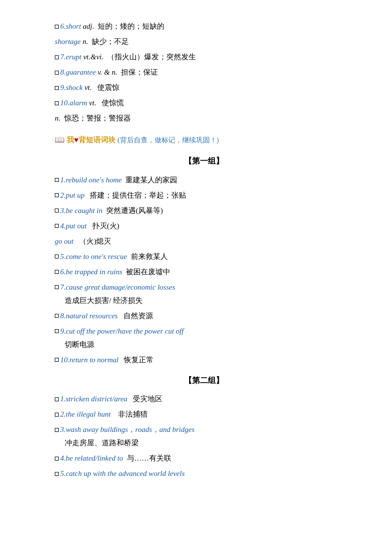  Describe the element at coordinates (203, 360) in the screenshot. I see `g1-item-10: 10.return to normal 恢复正常` at that location.